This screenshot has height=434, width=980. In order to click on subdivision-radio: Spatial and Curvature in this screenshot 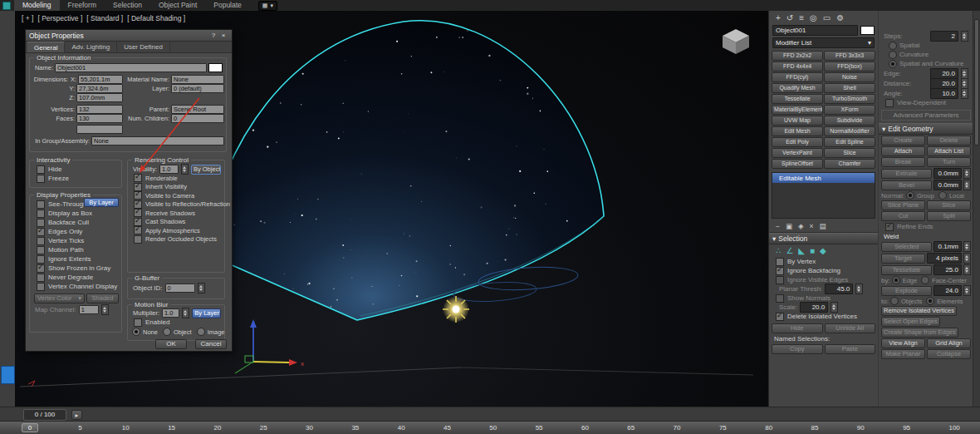, I will do `click(929, 63)`.